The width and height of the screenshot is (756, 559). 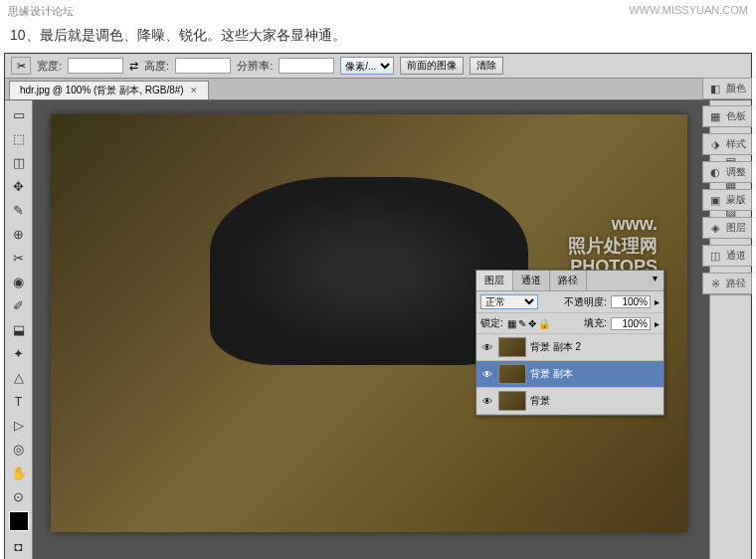 What do you see at coordinates (19, 496) in the screenshot?
I see `tool-16: ⊙` at bounding box center [19, 496].